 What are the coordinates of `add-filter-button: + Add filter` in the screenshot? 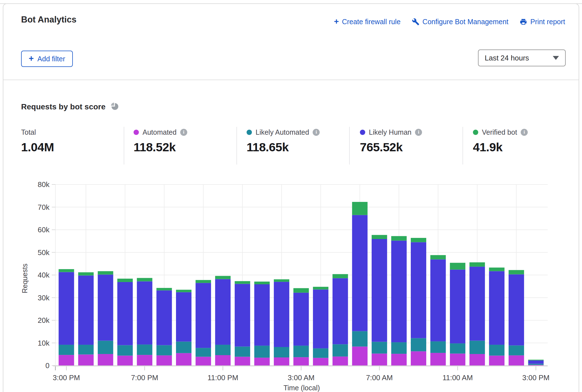 It's located at (47, 59).